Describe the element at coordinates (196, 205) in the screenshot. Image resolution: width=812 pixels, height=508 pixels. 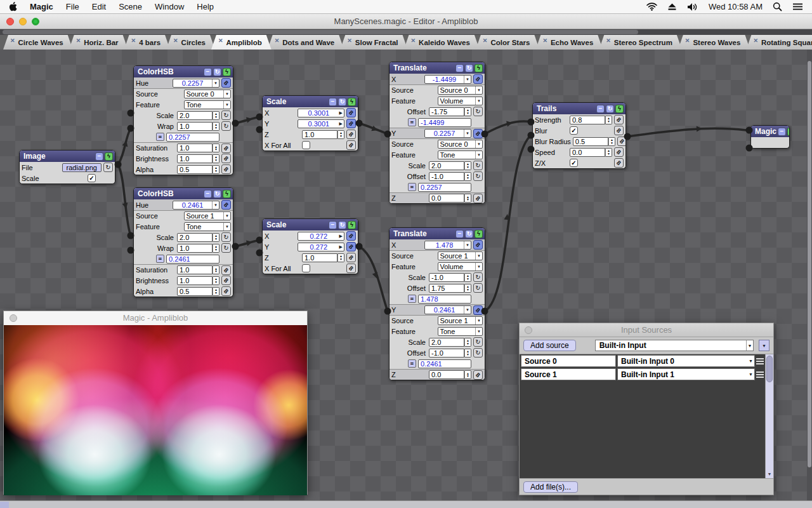
I see `param-value-field: 0.2461▼` at that location.